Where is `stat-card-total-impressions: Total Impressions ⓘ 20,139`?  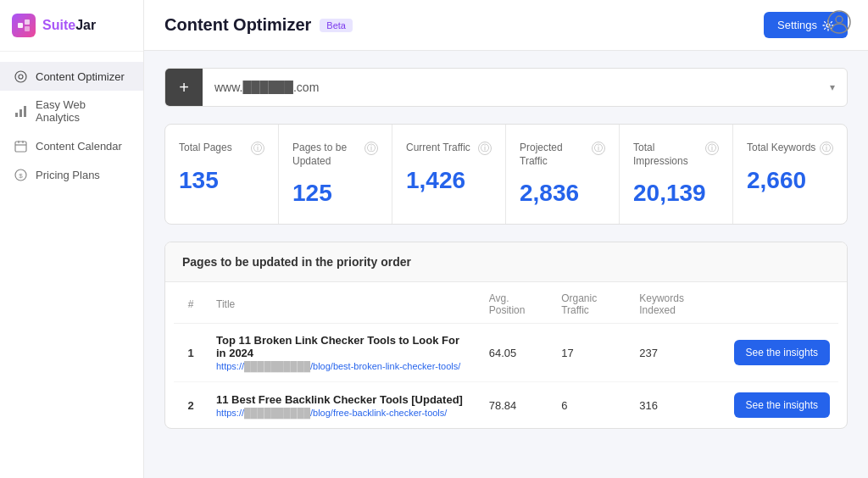 stat-card-total-impressions: Total Impressions ⓘ 20,139 is located at coordinates (676, 175).